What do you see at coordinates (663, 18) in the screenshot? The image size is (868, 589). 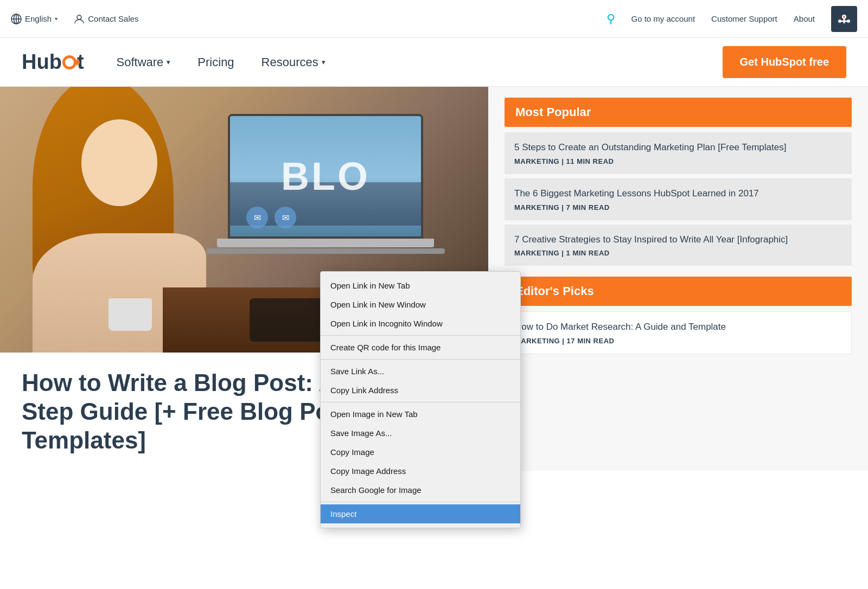 I see `go-to-account-link: Go to my account` at bounding box center [663, 18].